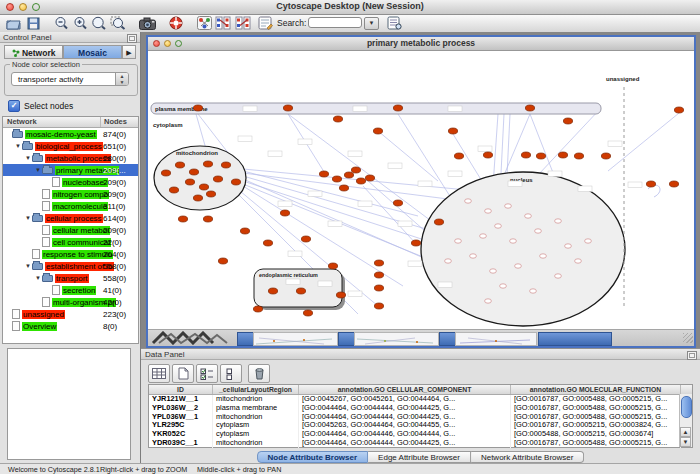 The image size is (700, 474). I want to click on new-attribute-icon, so click(183, 374).